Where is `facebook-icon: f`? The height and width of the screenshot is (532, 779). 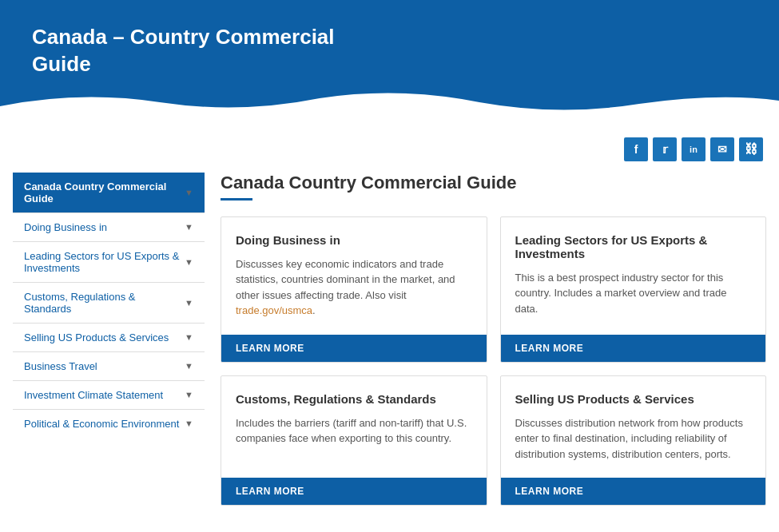
facebook-icon: f is located at coordinates (636, 149).